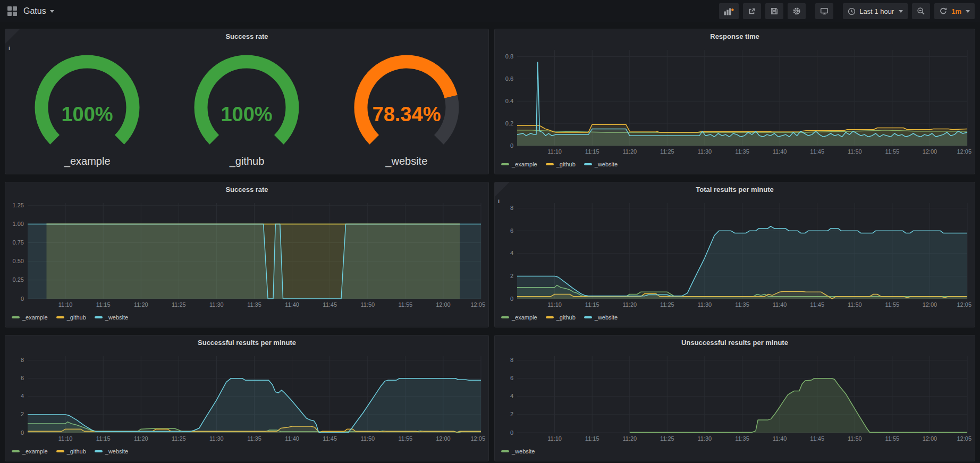  I want to click on panel-title: Successful results per minute, so click(247, 342).